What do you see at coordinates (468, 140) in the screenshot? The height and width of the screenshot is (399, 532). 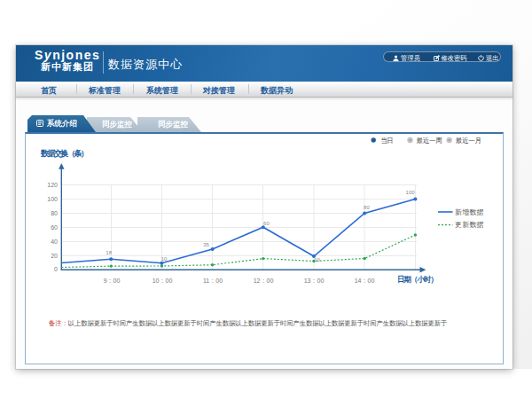 I see `svg-text: 最近一月` at bounding box center [468, 140].